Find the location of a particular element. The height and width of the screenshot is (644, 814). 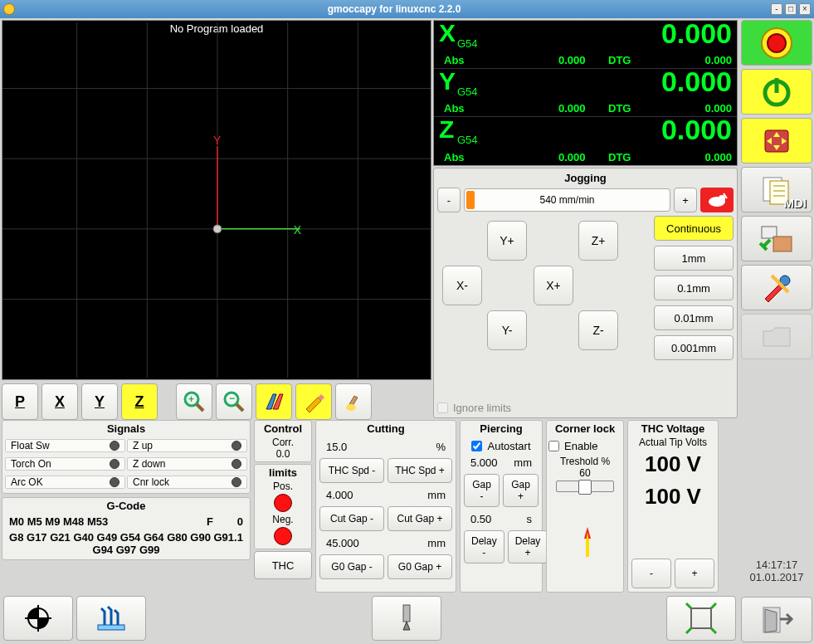

exit-button is located at coordinates (777, 619).